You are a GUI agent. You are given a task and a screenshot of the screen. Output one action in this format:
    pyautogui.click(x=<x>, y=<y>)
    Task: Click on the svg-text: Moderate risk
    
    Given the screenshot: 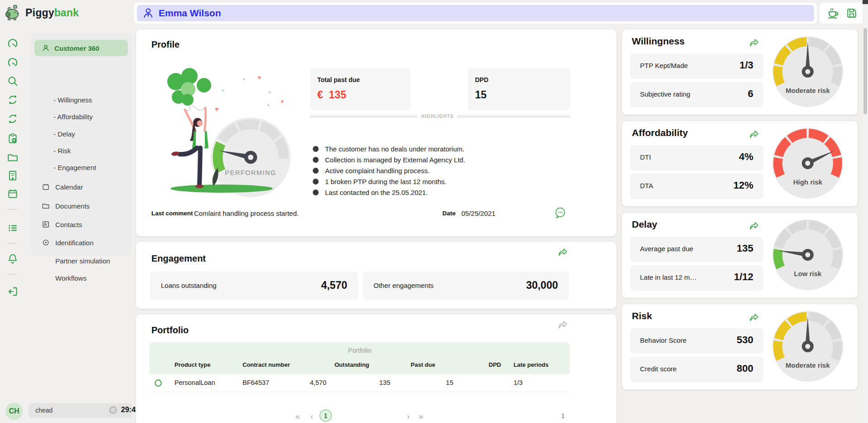 What is the action you would take?
    pyautogui.click(x=808, y=365)
    